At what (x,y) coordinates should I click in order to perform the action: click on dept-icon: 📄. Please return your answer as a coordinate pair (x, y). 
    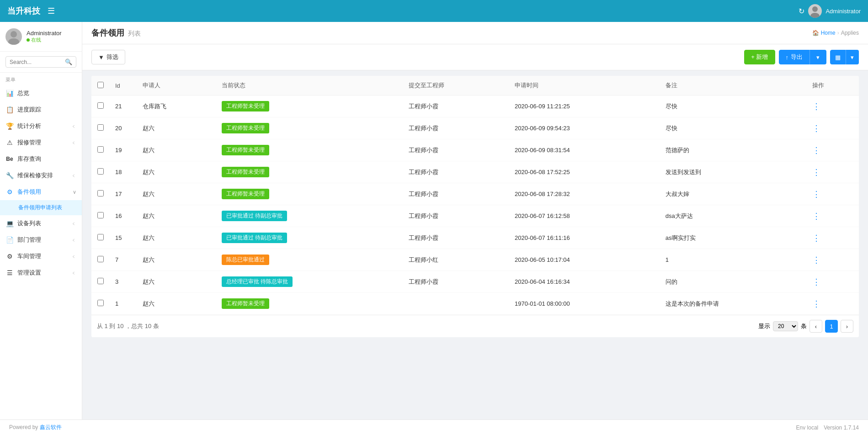
    Looking at the image, I should click on (10, 240).